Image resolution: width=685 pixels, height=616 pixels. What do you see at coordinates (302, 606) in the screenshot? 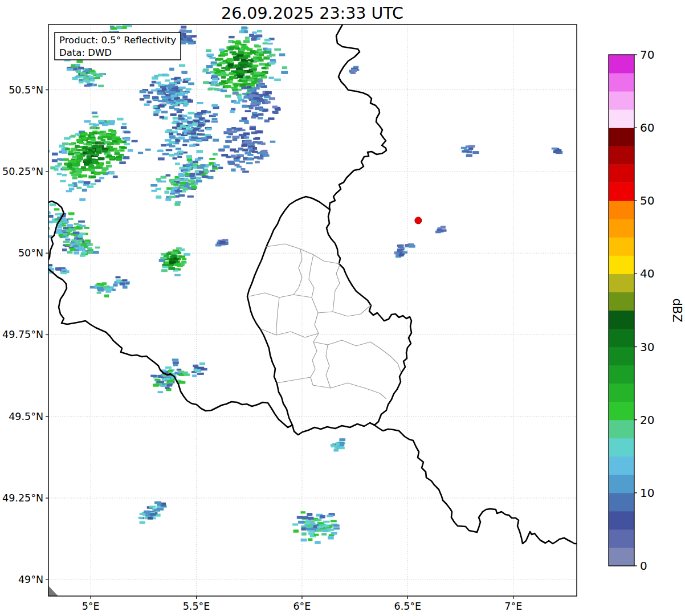
I see `x-tick-label: 6°E` at bounding box center [302, 606].